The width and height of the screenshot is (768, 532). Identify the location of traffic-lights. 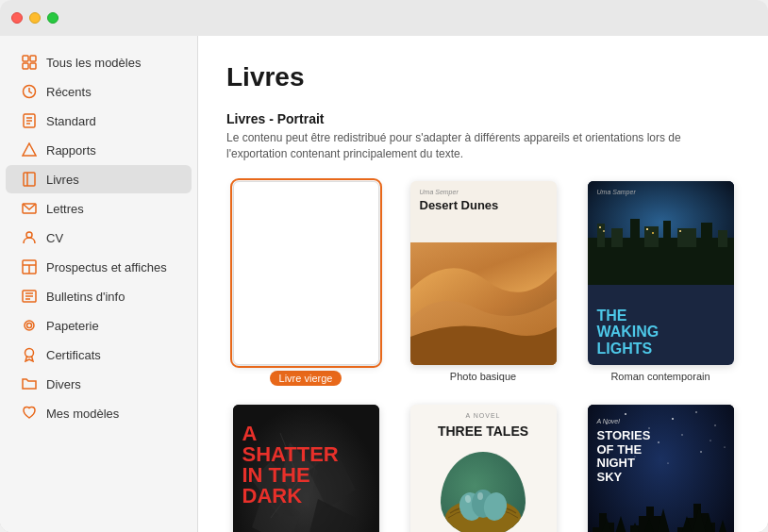
(35, 18).